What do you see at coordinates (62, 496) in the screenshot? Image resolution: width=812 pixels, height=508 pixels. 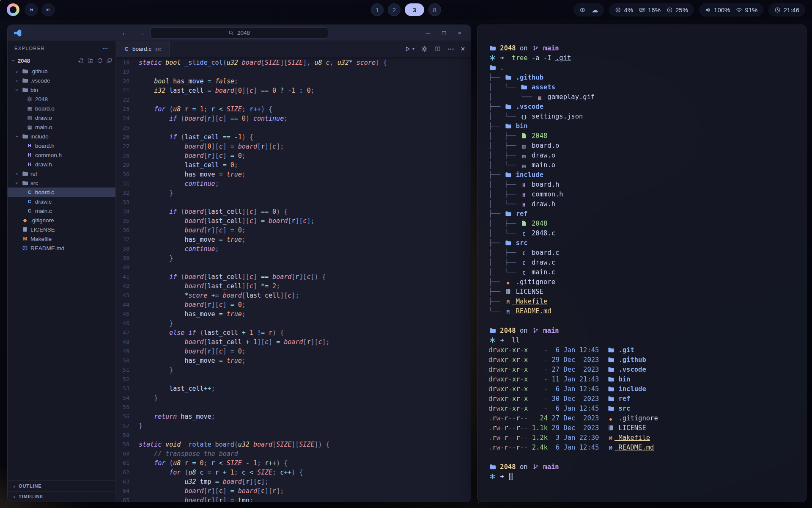 I see `timeline-panel: › TIMELINE` at bounding box center [62, 496].